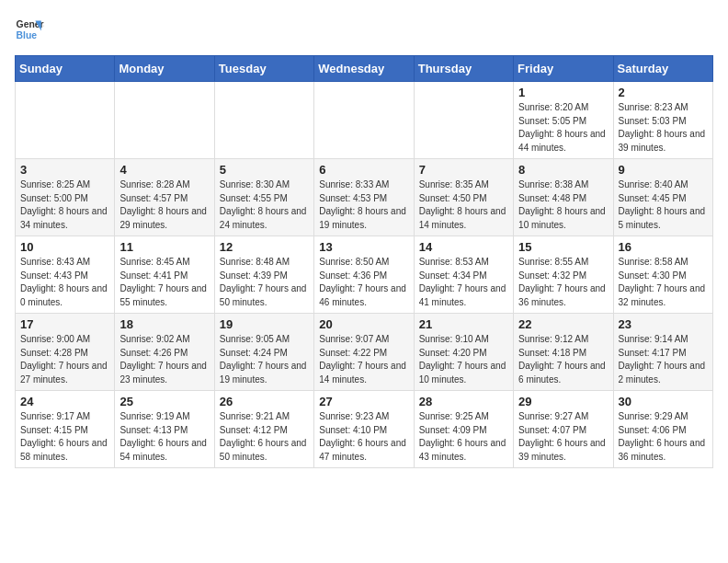  What do you see at coordinates (164, 247) in the screenshot?
I see `day-number: 11` at bounding box center [164, 247].